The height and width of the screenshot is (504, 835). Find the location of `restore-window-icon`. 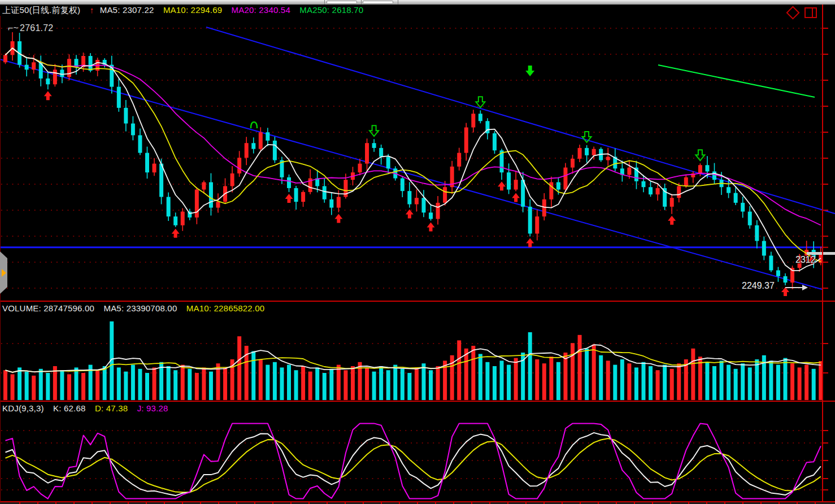

restore-window-icon is located at coordinates (811, 12).